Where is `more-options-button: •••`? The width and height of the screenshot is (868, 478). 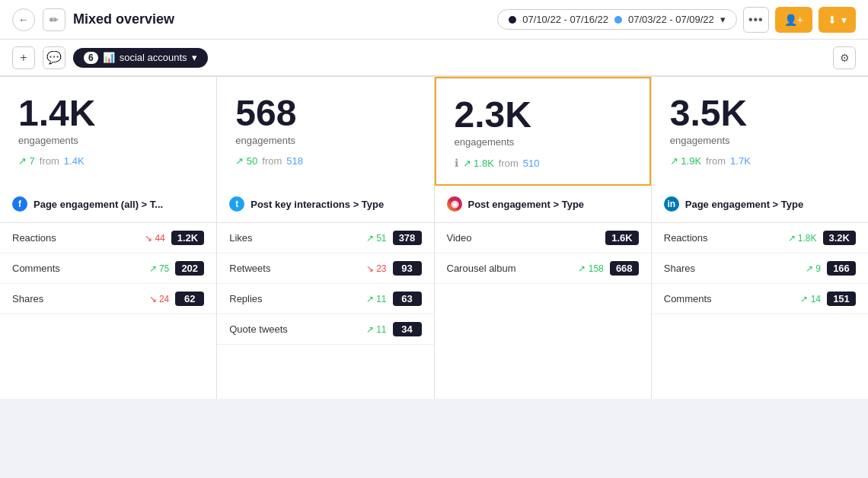 more-options-button: ••• is located at coordinates (756, 20).